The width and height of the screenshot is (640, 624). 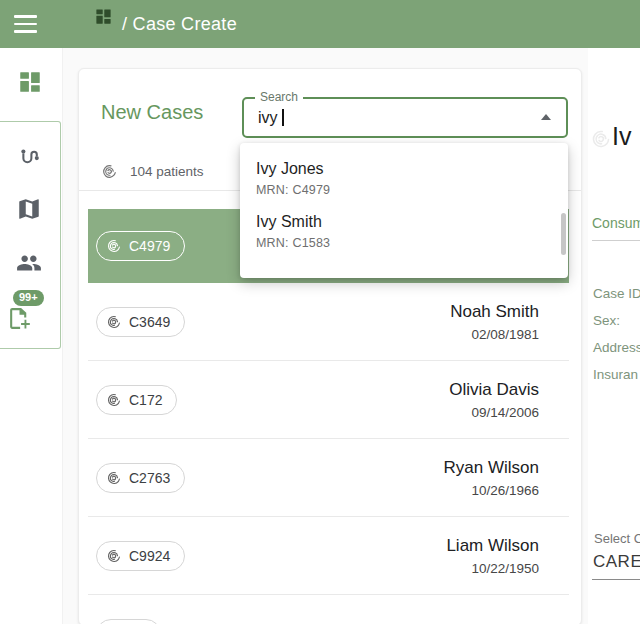 What do you see at coordinates (492, 568) in the screenshot?
I see `patient-dob: 10/22/1950` at bounding box center [492, 568].